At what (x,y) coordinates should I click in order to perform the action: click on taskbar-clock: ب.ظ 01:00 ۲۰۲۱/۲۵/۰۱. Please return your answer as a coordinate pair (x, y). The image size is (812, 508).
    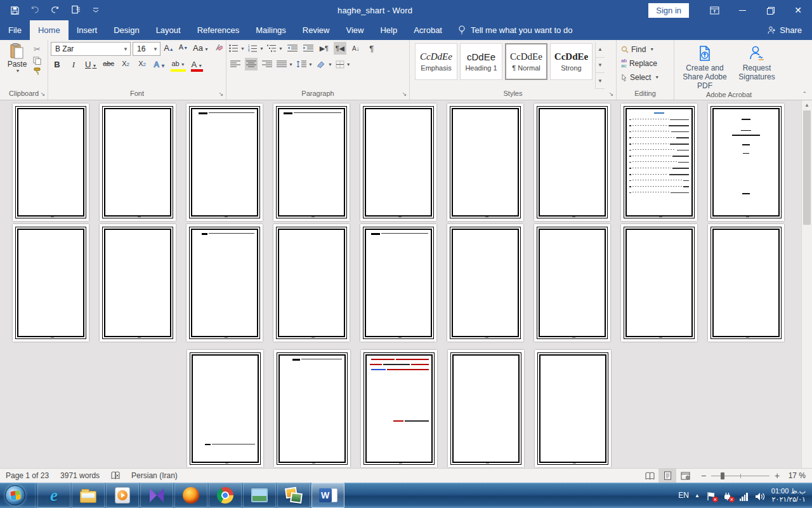
    Looking at the image, I should click on (789, 495).